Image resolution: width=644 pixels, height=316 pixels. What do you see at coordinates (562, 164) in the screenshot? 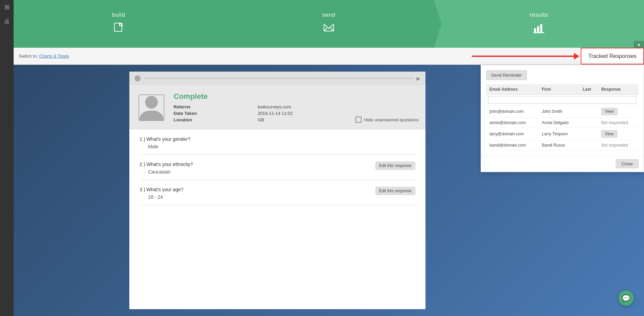
I see `tracked-panel-footer: Close` at bounding box center [562, 164].